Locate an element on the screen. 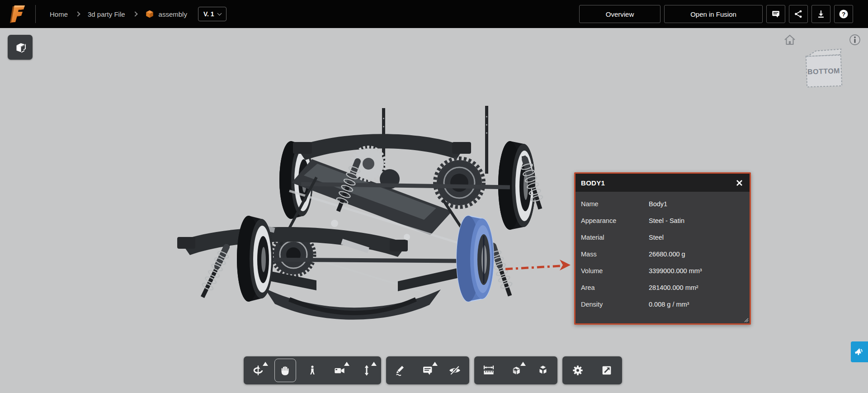 The width and height of the screenshot is (868, 393). panel-title: BODY1 is located at coordinates (657, 183).